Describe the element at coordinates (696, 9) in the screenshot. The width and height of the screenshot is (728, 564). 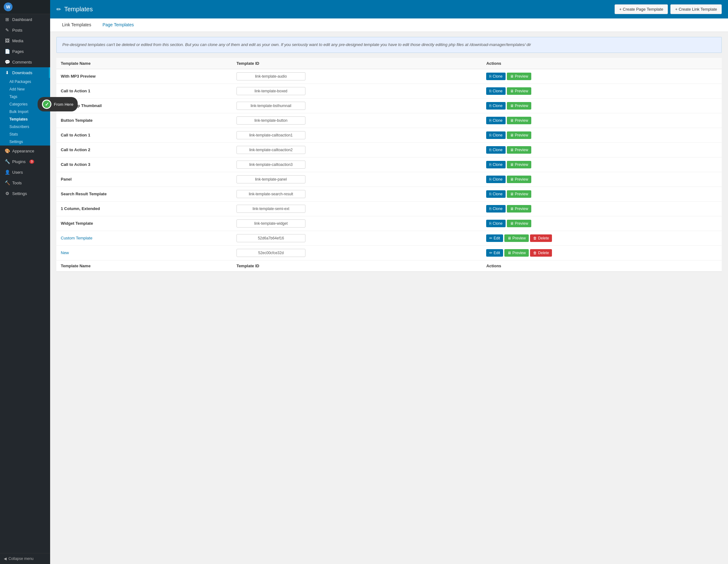
I see `create-link-template-button: + Create Link Template` at that location.